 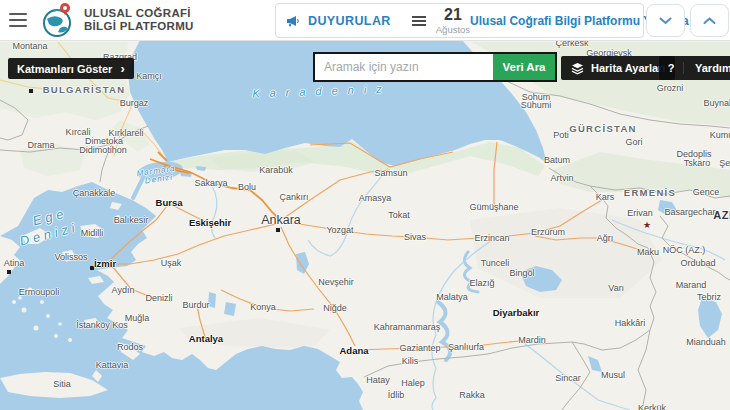 What do you see at coordinates (350, 21) in the screenshot?
I see `announcements-label: DUYURULAR` at bounding box center [350, 21].